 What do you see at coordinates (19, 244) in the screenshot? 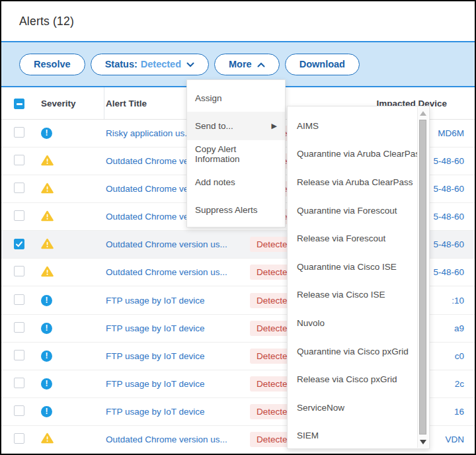
I see `row-checkbox-checked` at bounding box center [19, 244].